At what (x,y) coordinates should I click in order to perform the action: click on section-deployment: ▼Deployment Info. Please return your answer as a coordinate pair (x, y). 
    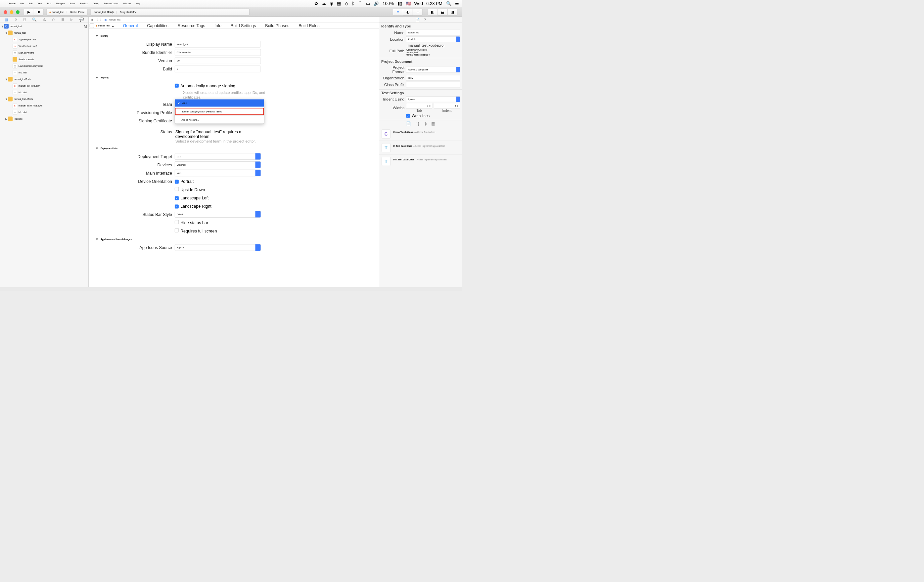
    Looking at the image, I should click on (235, 148).